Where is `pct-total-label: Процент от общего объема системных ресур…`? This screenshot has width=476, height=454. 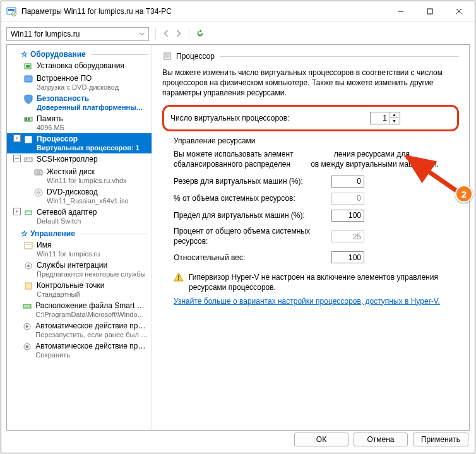
pct-total-label: Процент от общего объема системных ресур… is located at coordinates (253, 236).